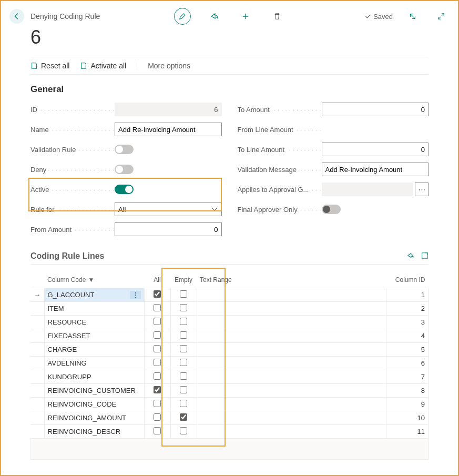 Image resolution: width=459 pixels, height=476 pixels. I want to click on applies-to-field, so click(368, 189).